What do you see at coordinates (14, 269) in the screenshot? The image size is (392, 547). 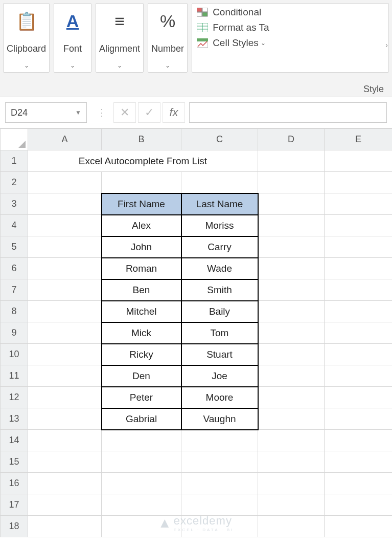 I see `row-header: 6` at bounding box center [14, 269].